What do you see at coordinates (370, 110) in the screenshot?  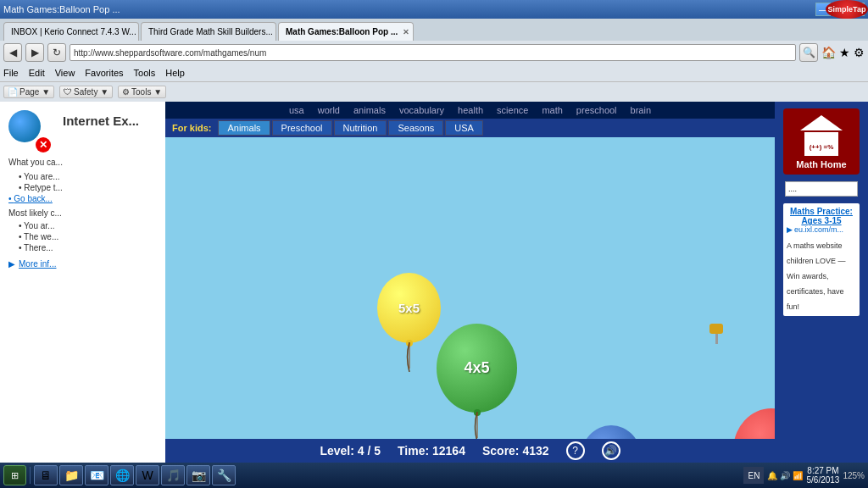 I see `nav-animals: animals` at bounding box center [370, 110].